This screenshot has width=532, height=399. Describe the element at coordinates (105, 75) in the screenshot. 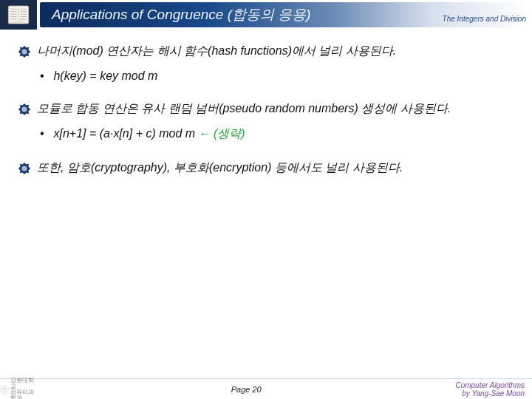

I see `sub-bullet-1-text: h(key) = key mod m` at that location.